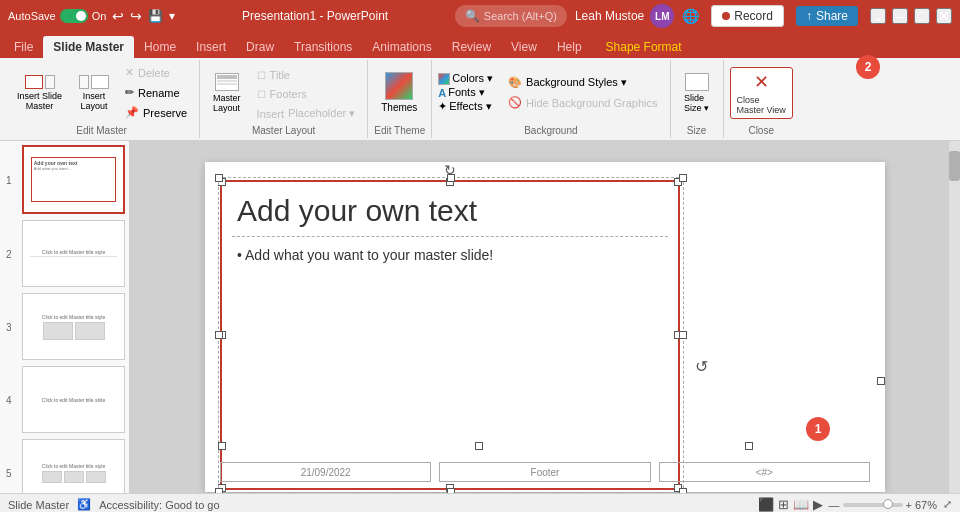 Image resolution: width=960 pixels, height=512 pixels. I want to click on save-icon: 💾, so click(156, 16).